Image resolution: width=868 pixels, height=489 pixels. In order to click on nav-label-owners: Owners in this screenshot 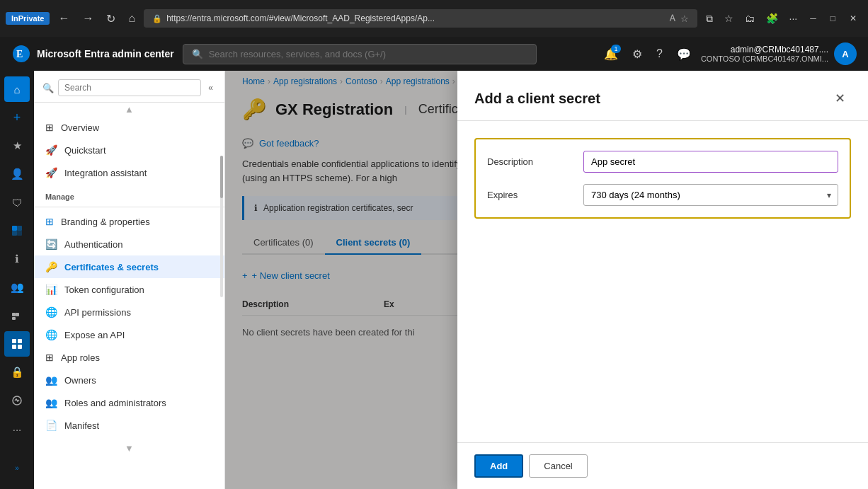, I will do `click(81, 381)`.